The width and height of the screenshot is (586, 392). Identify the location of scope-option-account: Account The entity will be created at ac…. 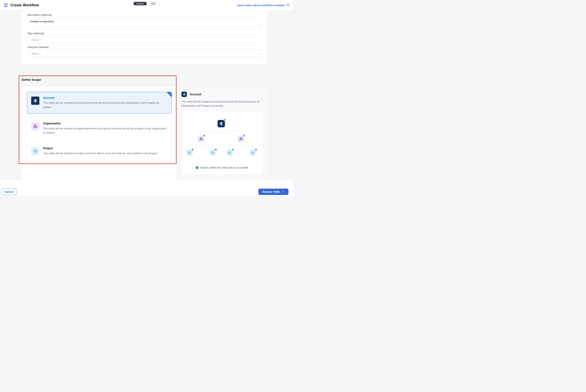
(99, 102).